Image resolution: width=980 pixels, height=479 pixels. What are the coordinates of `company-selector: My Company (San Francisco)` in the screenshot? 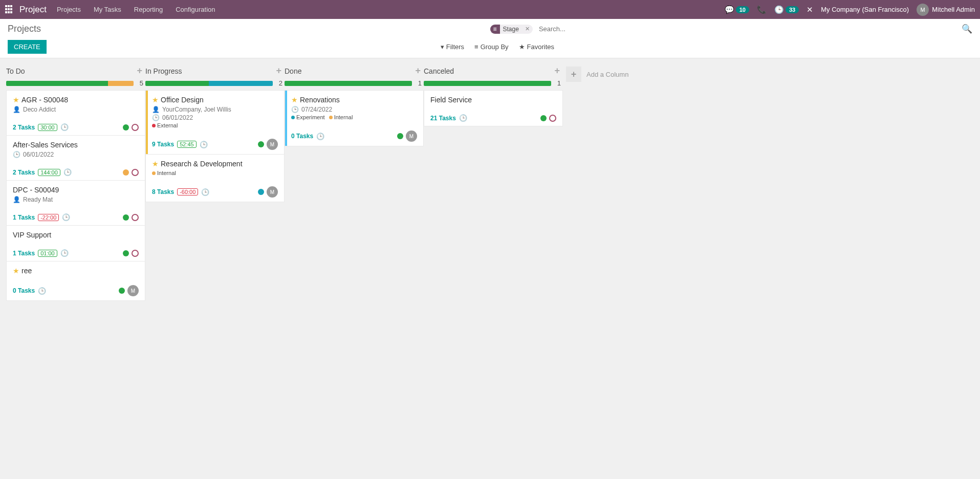 It's located at (865, 9).